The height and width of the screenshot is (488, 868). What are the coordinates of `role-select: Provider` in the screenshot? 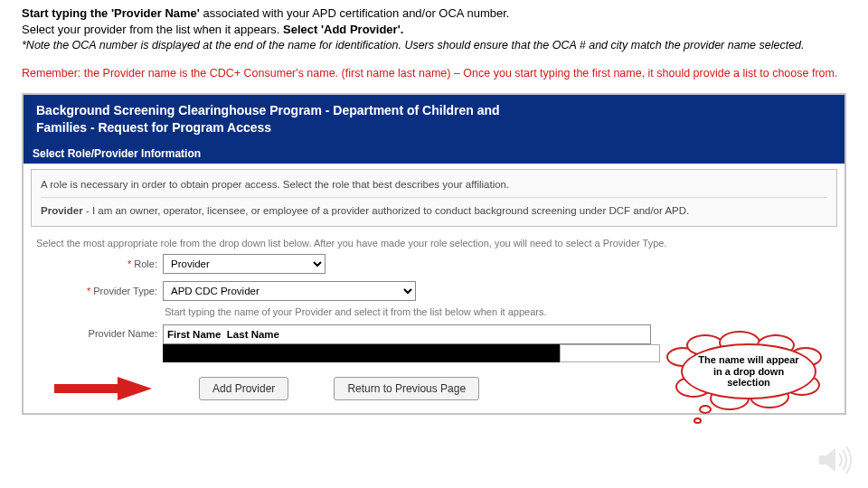 It's located at (244, 264).